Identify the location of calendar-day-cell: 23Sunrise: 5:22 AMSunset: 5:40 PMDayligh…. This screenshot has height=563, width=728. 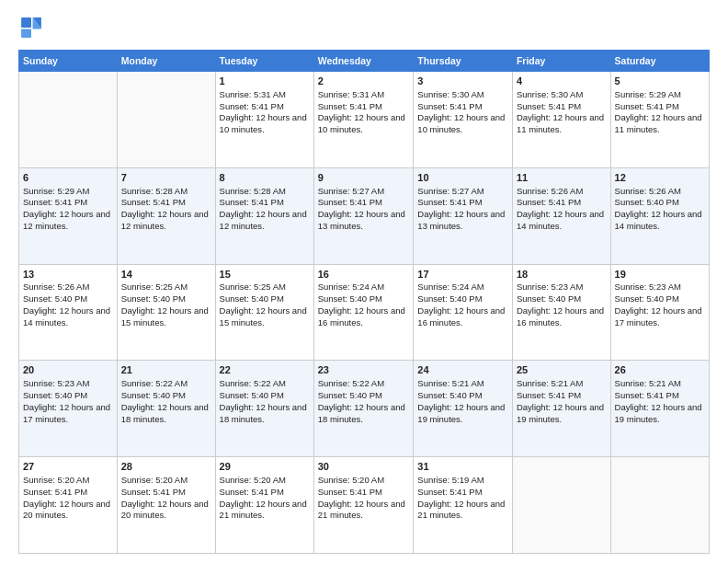
(364, 408).